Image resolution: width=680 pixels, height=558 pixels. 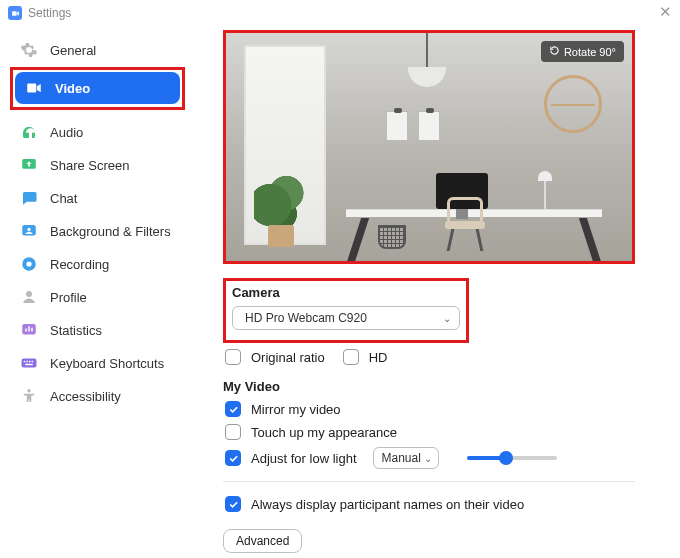 I want to click on low-light-slider, so click(x=512, y=458).